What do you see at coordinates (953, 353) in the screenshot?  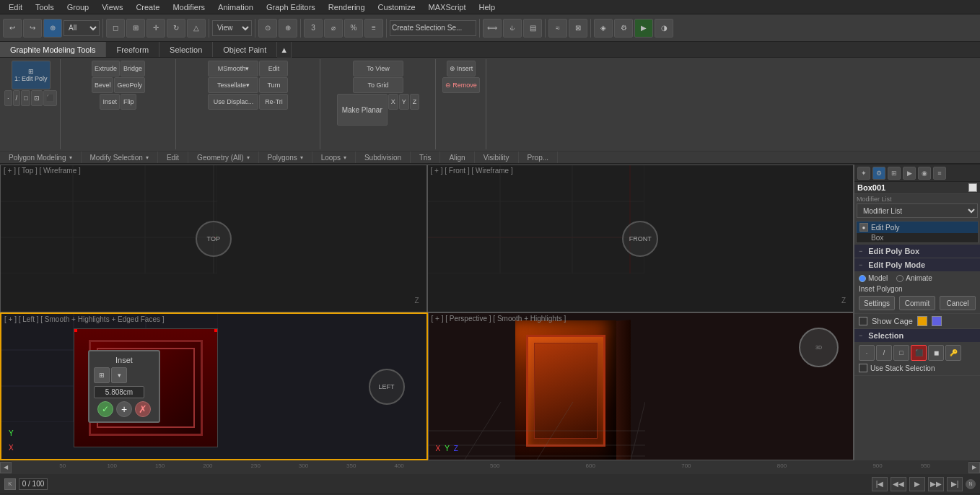 I see `key-filters-icon: 🔑` at bounding box center [953, 353].